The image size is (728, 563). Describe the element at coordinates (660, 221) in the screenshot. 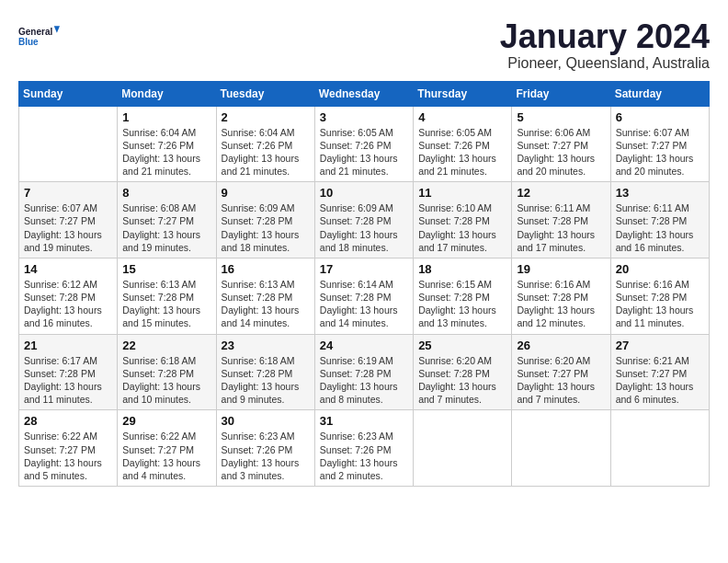

I see `day-cell: 13Sunrise: 6:11 AM Sunset: 7:28 PM Dayli…` at that location.